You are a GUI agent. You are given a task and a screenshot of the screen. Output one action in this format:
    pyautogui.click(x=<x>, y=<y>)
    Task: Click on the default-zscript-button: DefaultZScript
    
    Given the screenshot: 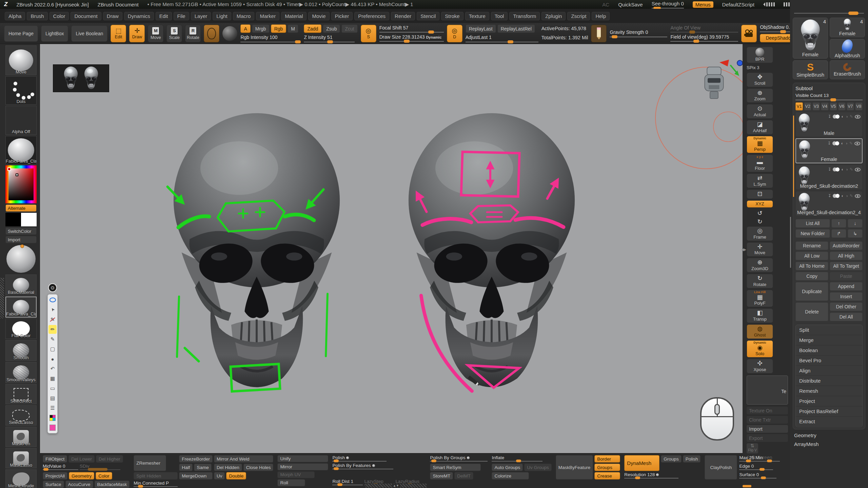 What is the action you would take?
    pyautogui.click(x=738, y=5)
    